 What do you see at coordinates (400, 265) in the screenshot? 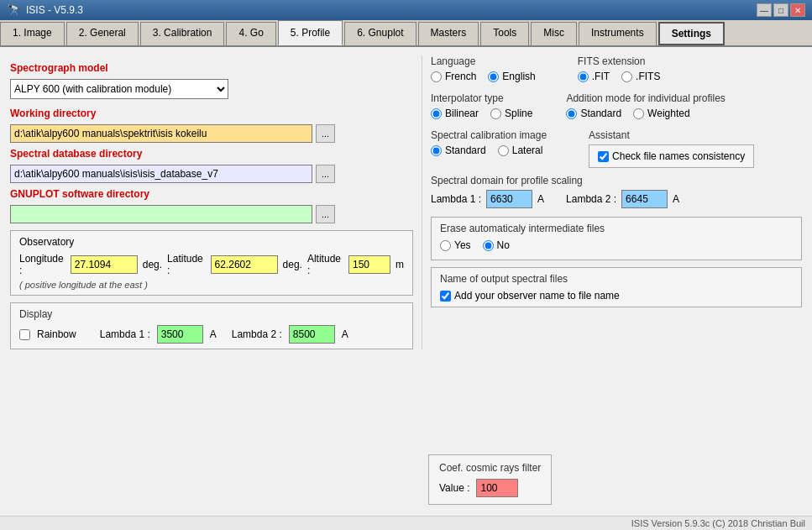
I see `m-label: m` at bounding box center [400, 265].